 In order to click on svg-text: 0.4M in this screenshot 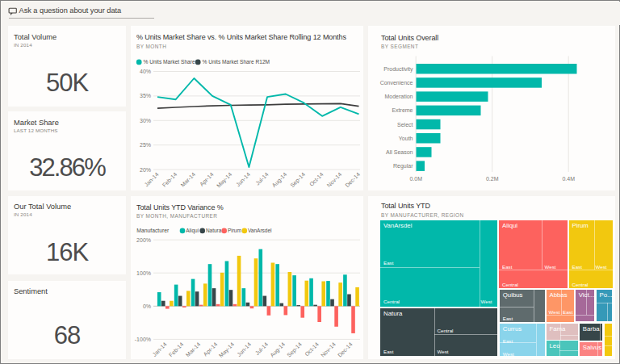, I will do `click(568, 179)`.